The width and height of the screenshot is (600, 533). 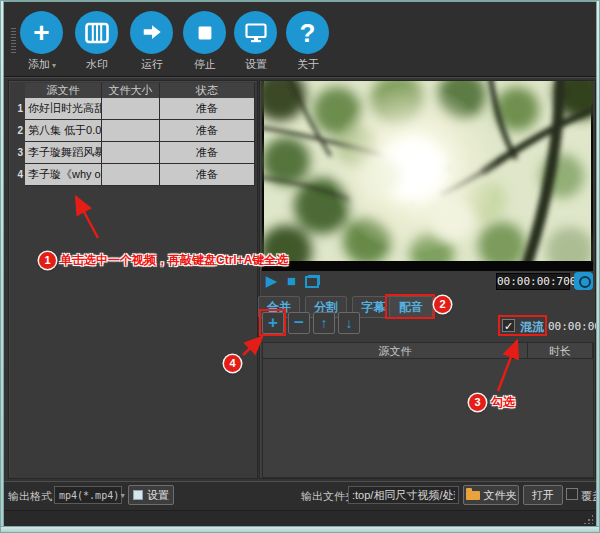 I want to click on output-folder-input, so click(x=404, y=495).